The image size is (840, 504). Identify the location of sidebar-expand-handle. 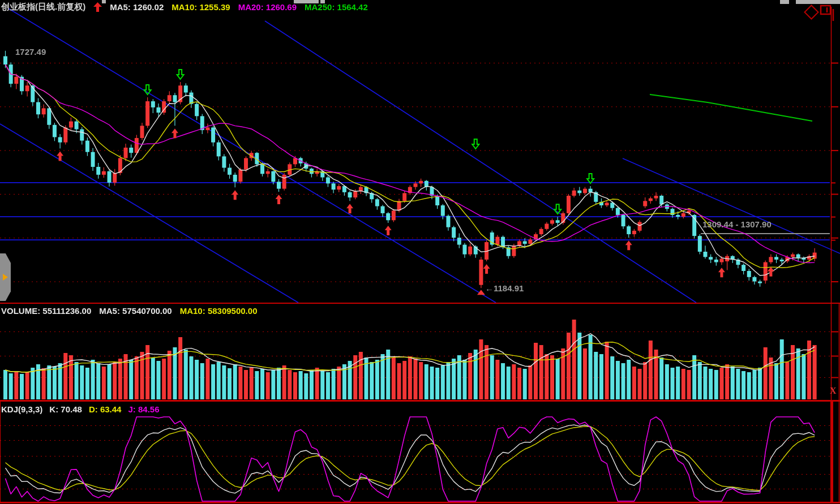
(6, 277).